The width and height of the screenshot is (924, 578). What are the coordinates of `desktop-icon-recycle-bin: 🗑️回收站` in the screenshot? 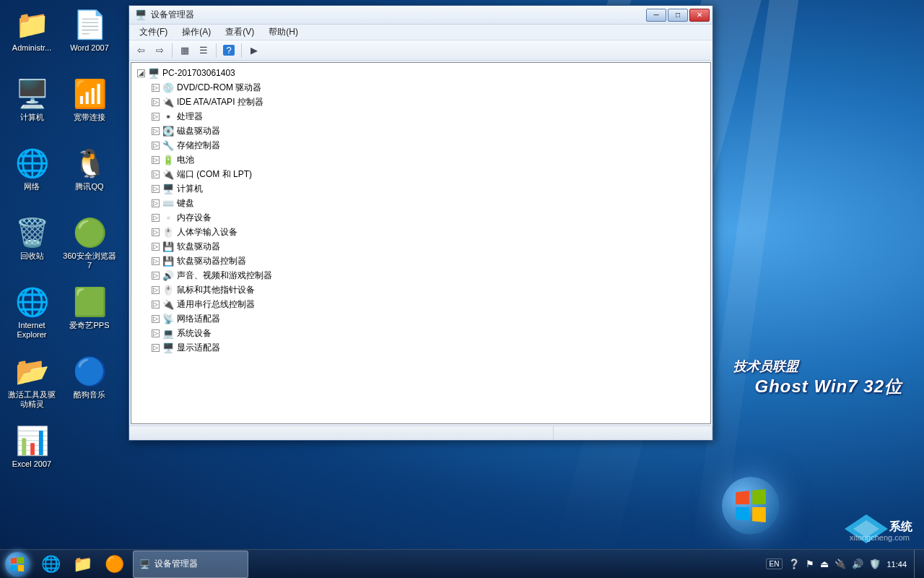 It's located at (32, 243).